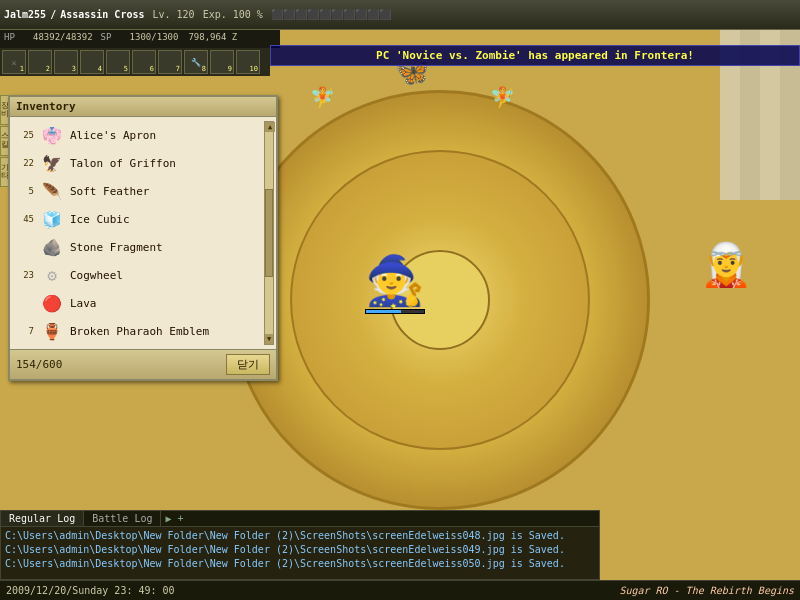 The height and width of the screenshot is (600, 800). I want to click on log-line-3: C:\Users\admin\Desktop\New Folder\New Fo…, so click(300, 564).